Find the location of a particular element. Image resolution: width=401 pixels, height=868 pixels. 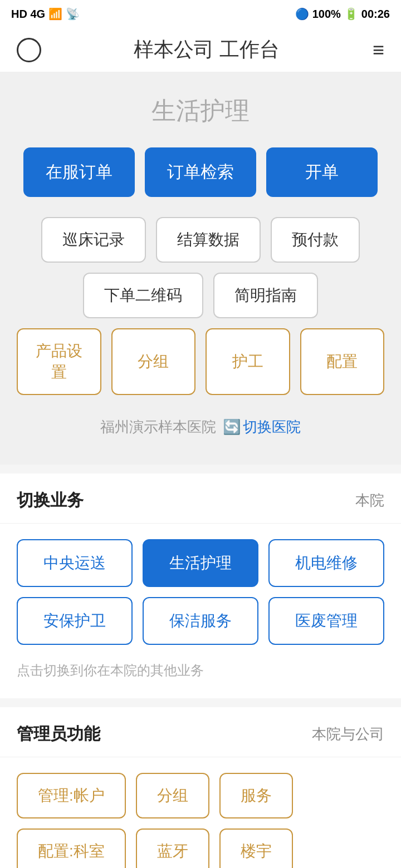

gold-buttons-row: 产品设置 分组 护工 配置 is located at coordinates (200, 362).